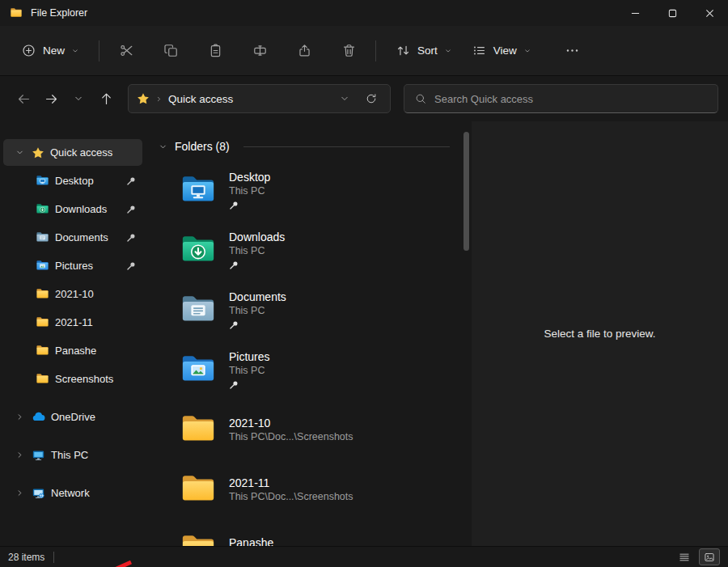 The image size is (728, 567). What do you see at coordinates (73, 455) in the screenshot?
I see `sidebar-item-this-pc: This PC` at bounding box center [73, 455].